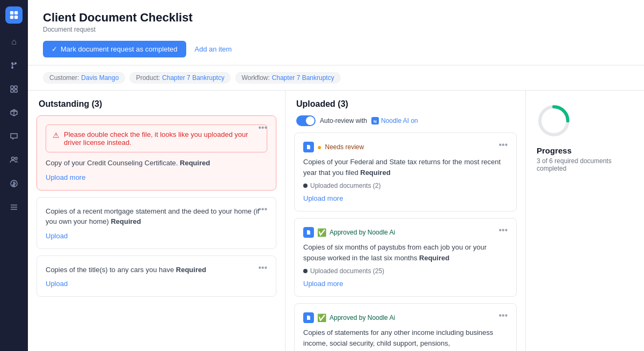 The height and width of the screenshot is (351, 644). Describe the element at coordinates (406, 172) in the screenshot. I see `uploaded-item-1: ••• ● Needs review Copies of your Federa…` at that location.